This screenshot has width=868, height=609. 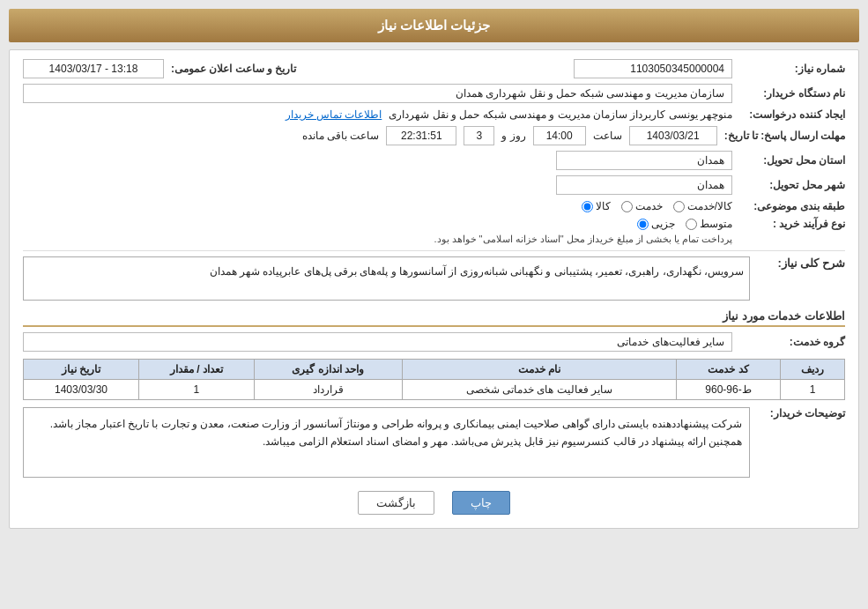 I want to click on col-tarikh: تاریخ نیاز, so click(x=81, y=370).